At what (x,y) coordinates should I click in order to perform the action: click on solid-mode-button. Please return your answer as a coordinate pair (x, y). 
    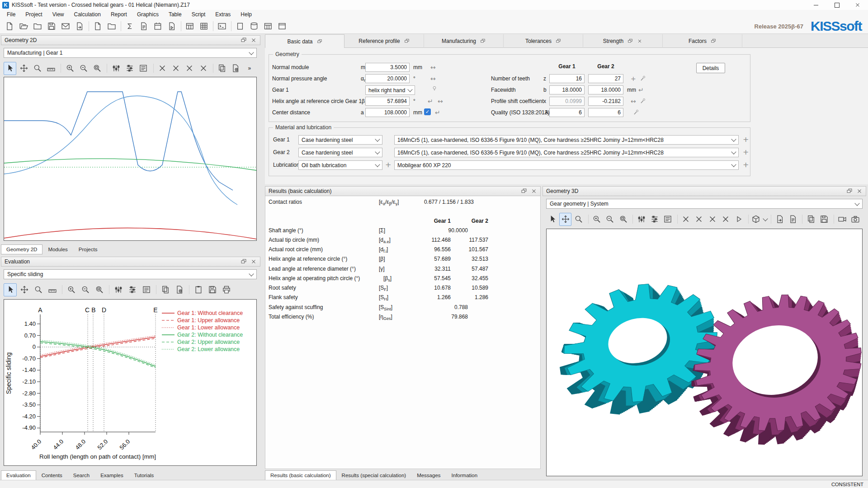
    Looking at the image, I should click on (760, 220).